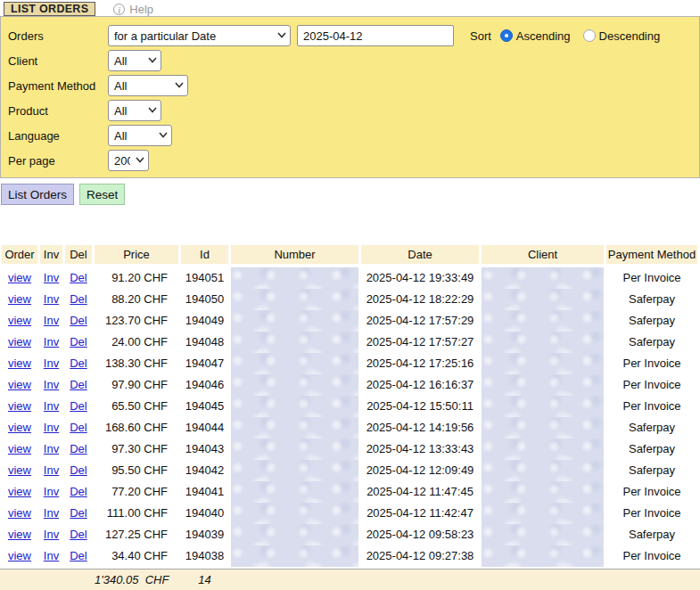 This screenshot has width=700, height=590. What do you see at coordinates (542, 255) in the screenshot?
I see `header-client: Client` at bounding box center [542, 255].